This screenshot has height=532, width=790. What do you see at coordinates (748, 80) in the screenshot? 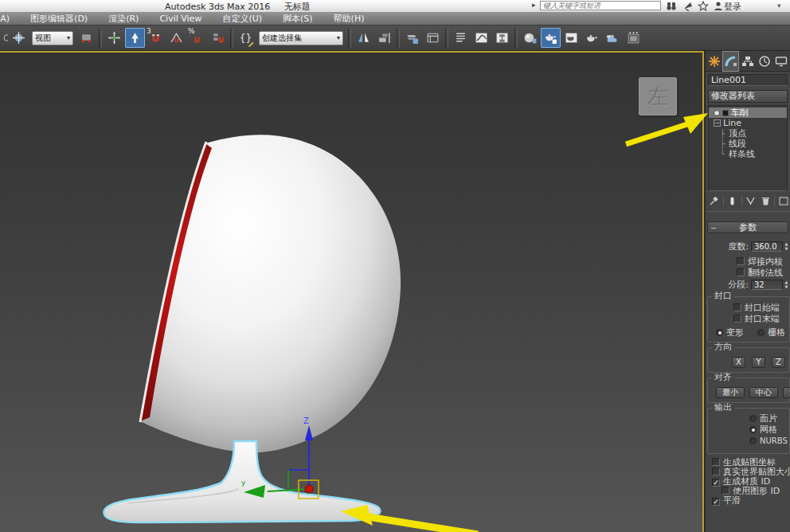
I see `object-name-field: Line001` at bounding box center [748, 80].